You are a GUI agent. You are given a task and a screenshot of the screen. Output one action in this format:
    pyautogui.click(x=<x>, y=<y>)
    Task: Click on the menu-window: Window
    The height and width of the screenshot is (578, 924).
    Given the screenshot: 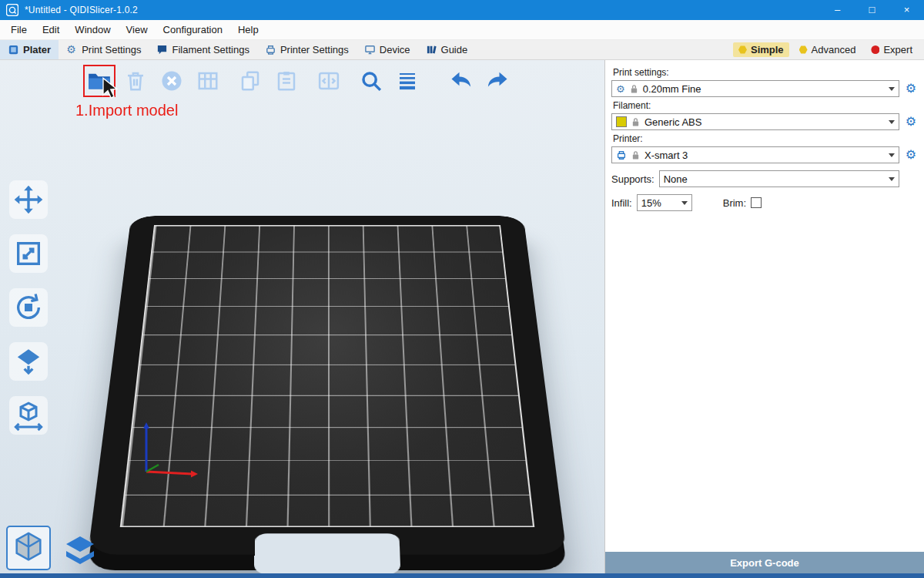 What is the action you would take?
    pyautogui.click(x=92, y=30)
    